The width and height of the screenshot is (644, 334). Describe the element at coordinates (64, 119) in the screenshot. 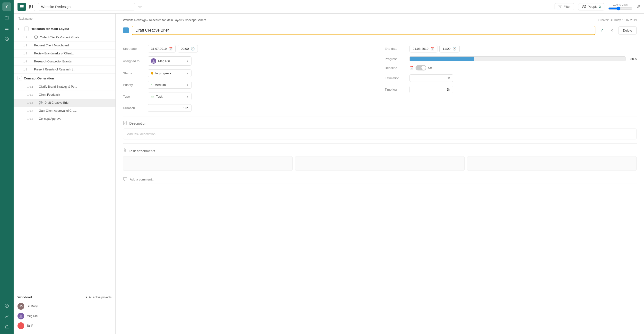

I see `task-item-1-6-5: 1.6.5 Concept Approve` at that location.